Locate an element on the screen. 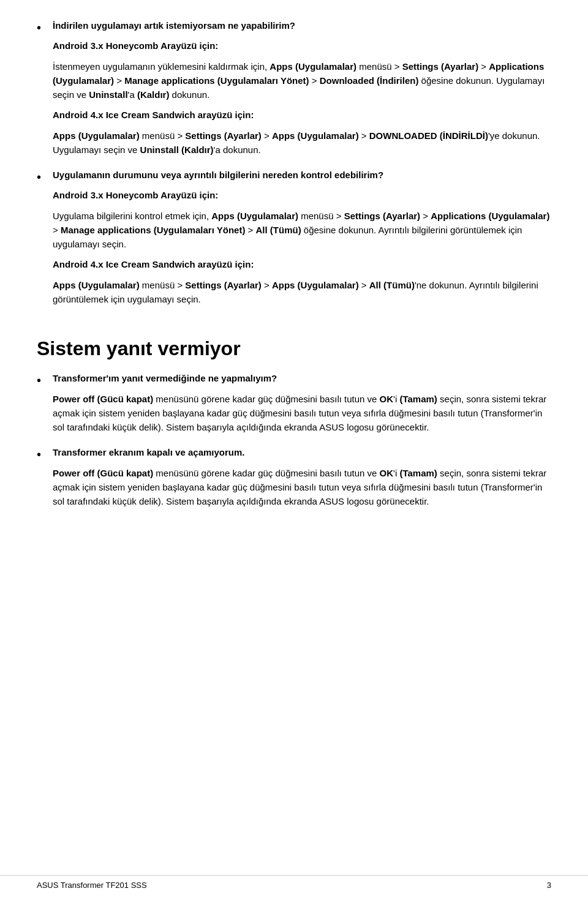 This screenshot has height=902, width=588. footer: ASUS Transformer TF201 SSS 3 is located at coordinates (294, 882).